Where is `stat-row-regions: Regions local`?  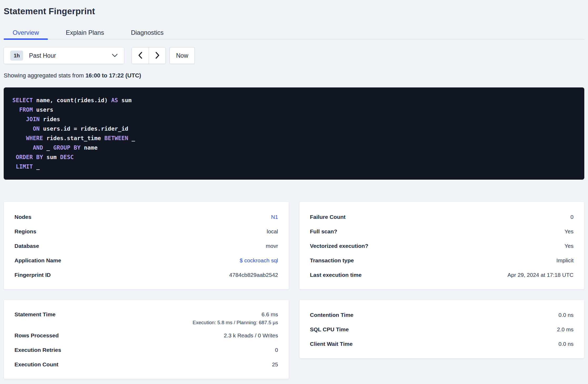 stat-row-regions: Regions local is located at coordinates (146, 231).